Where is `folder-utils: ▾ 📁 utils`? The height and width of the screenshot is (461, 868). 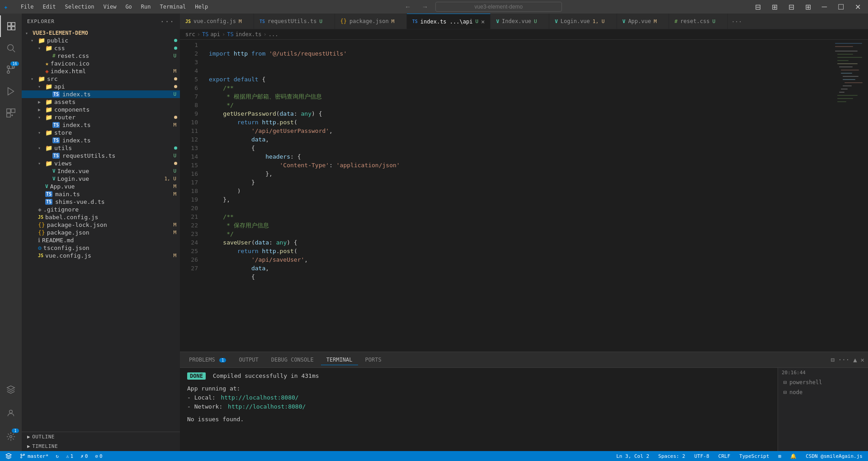
folder-utils: ▾ 📁 utils is located at coordinates (101, 148).